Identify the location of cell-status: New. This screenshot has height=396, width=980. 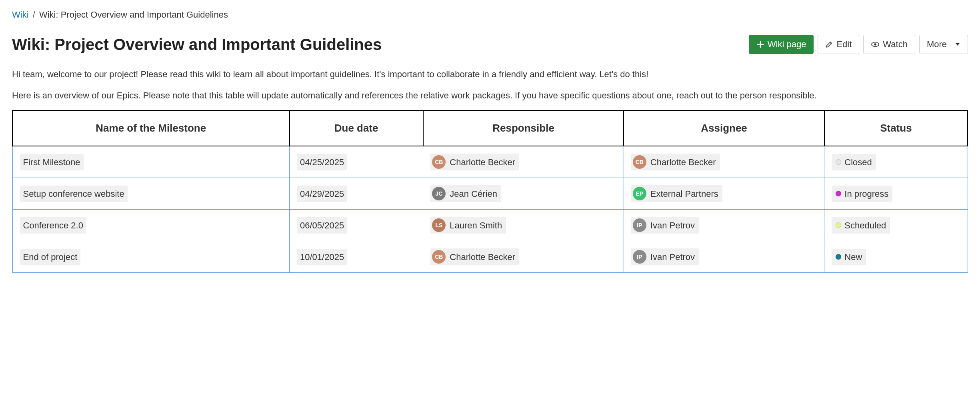
(896, 257).